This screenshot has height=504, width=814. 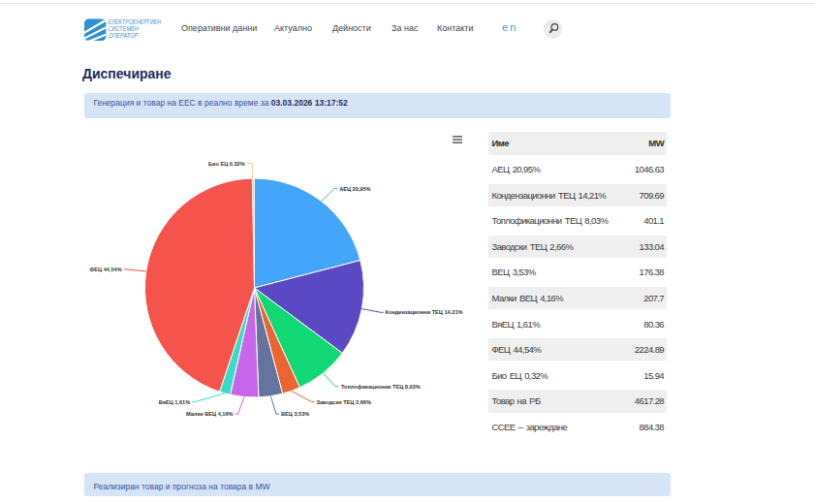 What do you see at coordinates (344, 402) in the screenshot?
I see `svg-text: Заводски ТЕЦ 2,66%` at bounding box center [344, 402].